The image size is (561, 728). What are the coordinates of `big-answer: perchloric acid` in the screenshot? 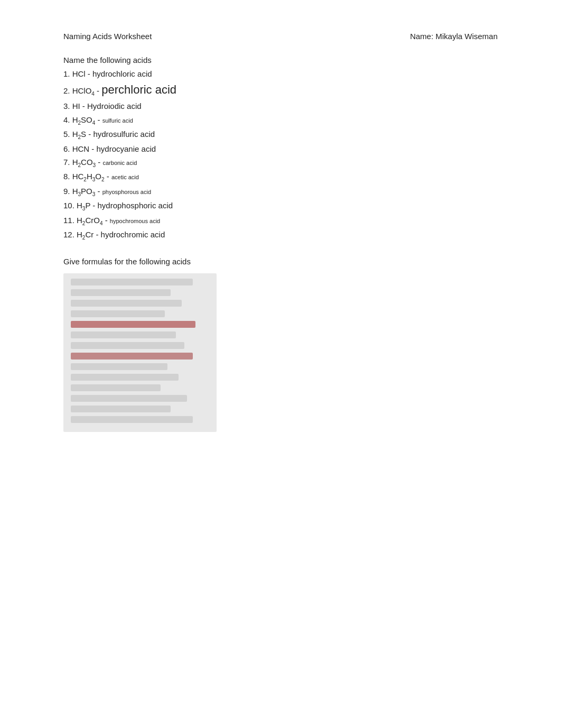 It's located at (139, 90).